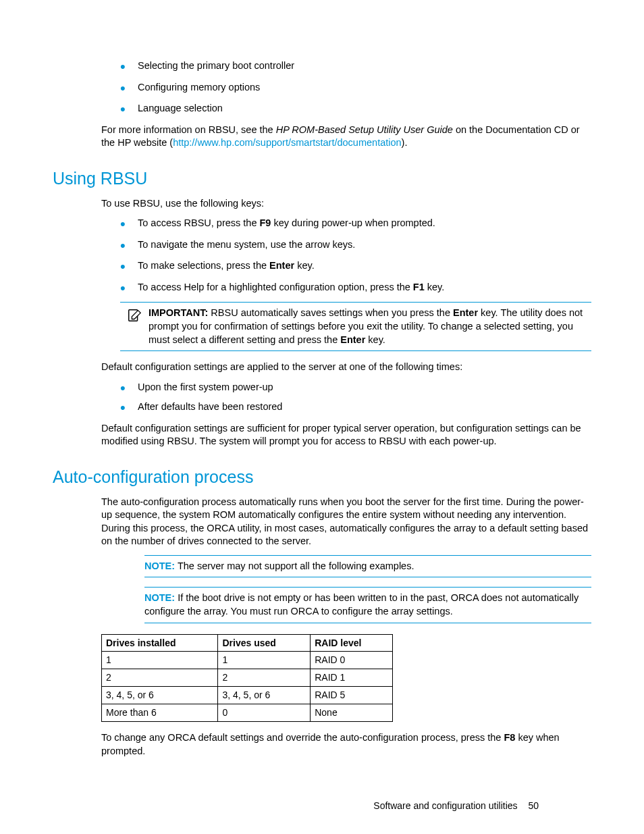 Image resolution: width=644 pixels, height=834 pixels. Describe the element at coordinates (134, 315) in the screenshot. I see `note-icon` at that location.